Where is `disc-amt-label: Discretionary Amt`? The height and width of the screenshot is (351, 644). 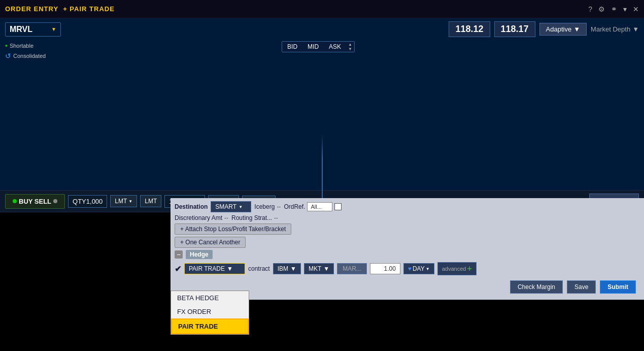 disc-amt-label: Discretionary Amt is located at coordinates (198, 218).